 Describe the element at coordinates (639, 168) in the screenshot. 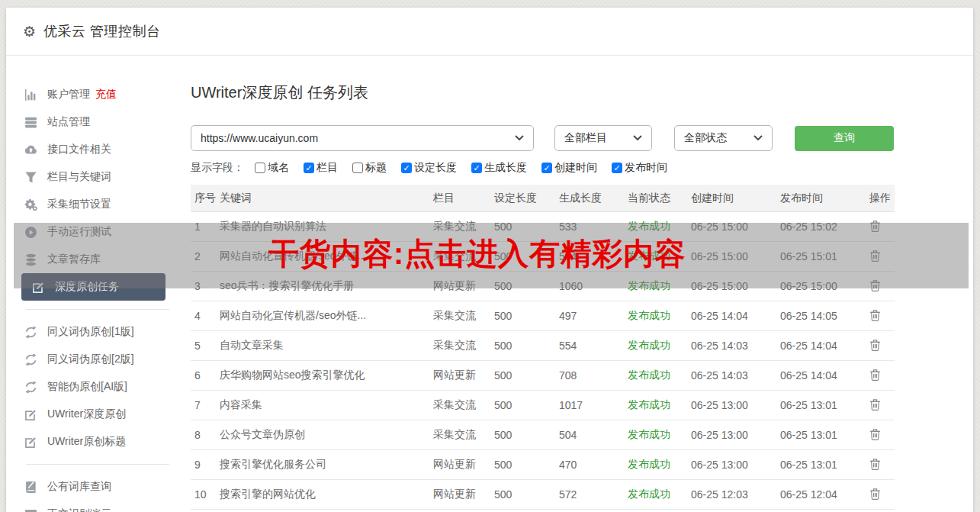

I see `field-checkbox: ✓发布时间` at that location.